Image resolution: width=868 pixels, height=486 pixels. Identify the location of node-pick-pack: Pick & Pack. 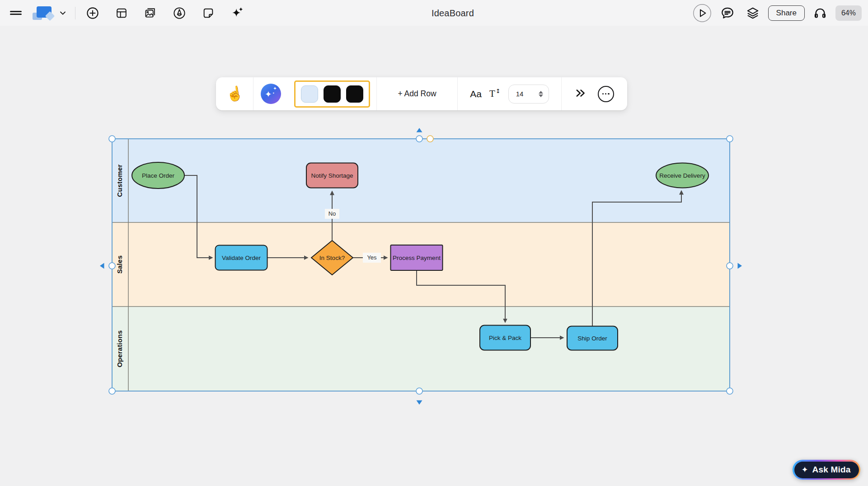
(505, 338).